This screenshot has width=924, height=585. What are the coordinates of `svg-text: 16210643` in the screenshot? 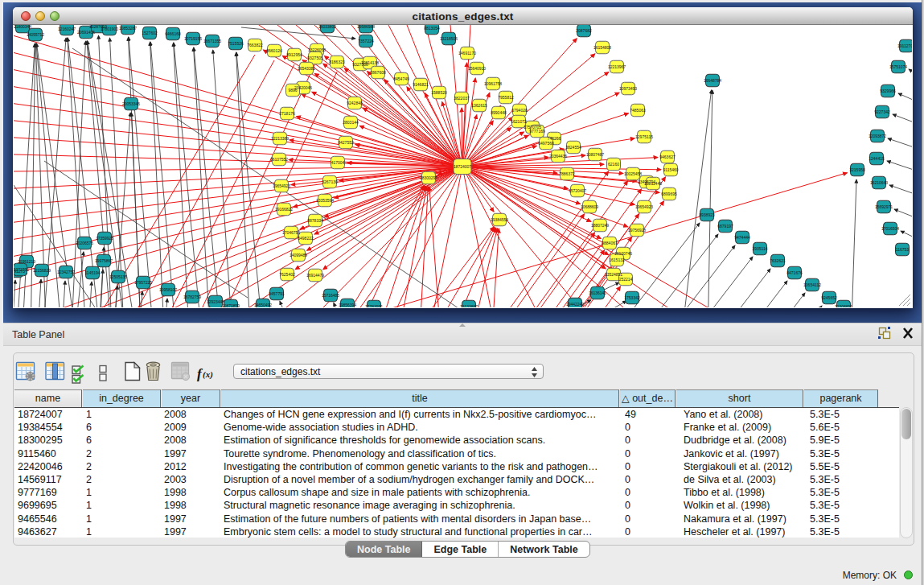 It's located at (879, 183).